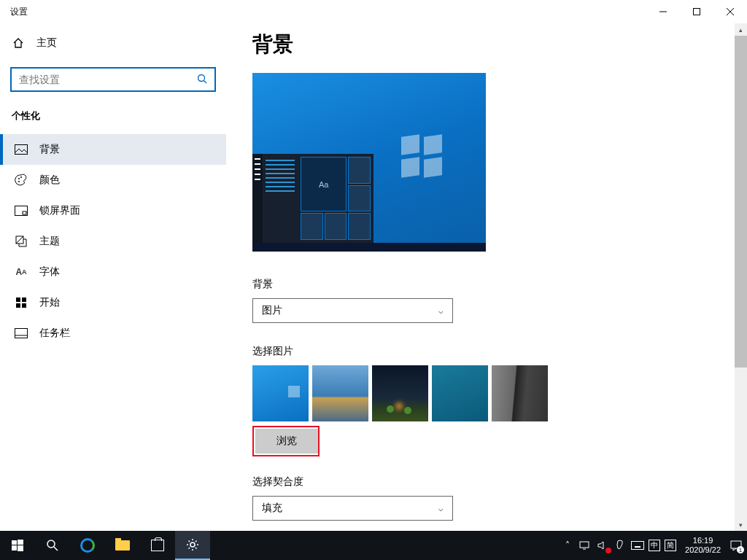 The image size is (747, 560). What do you see at coordinates (313, 198) in the screenshot?
I see `start-menu-preview: Aa` at bounding box center [313, 198].